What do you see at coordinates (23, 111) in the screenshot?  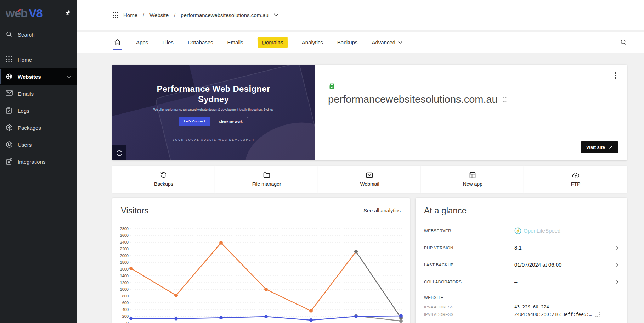 I see `sidebar-item-label: Logs` at bounding box center [23, 111].